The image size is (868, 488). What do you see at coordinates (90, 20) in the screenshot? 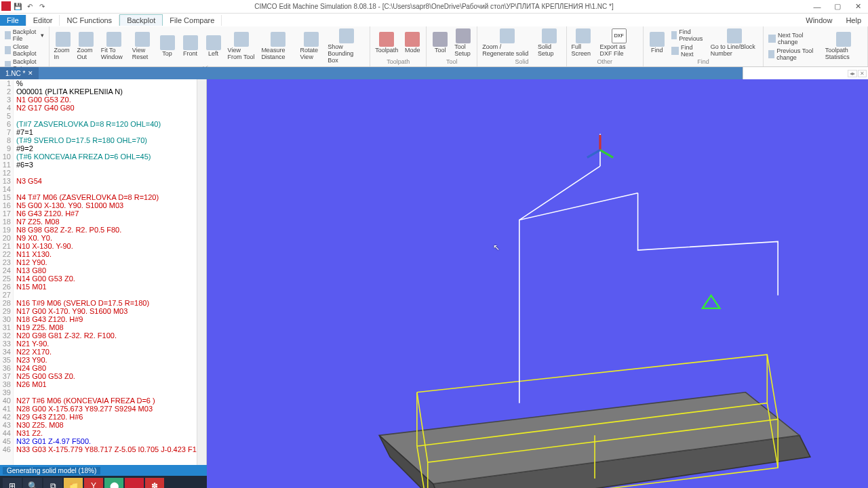
I see `tab-nc-functions: NC Functions` at bounding box center [90, 20].